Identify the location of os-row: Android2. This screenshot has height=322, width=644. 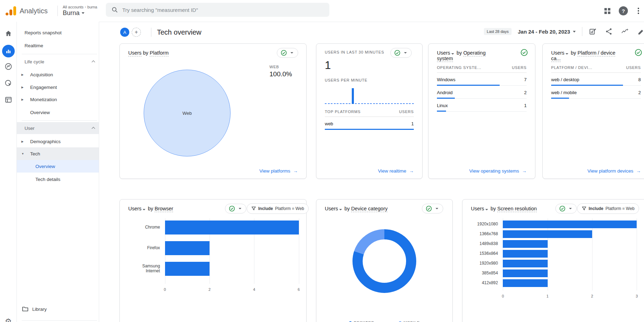
(482, 94).